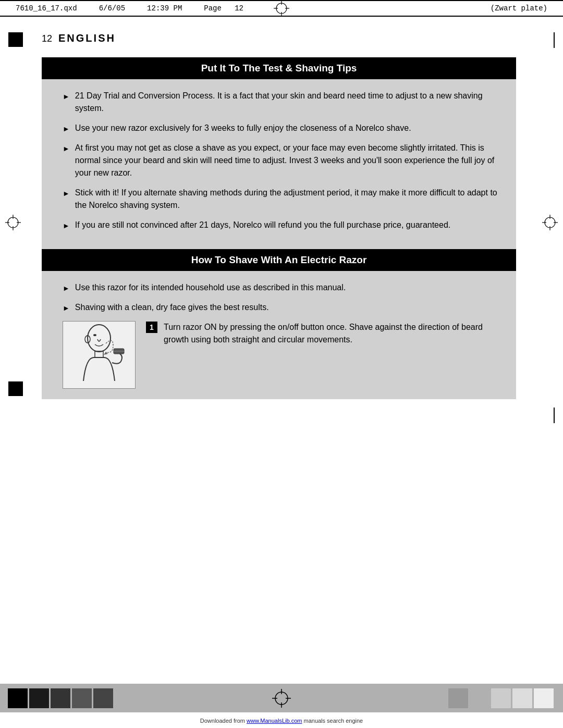 This screenshot has width=563, height=728. What do you see at coordinates (60, 698) in the screenshot?
I see `color-swatch-dark1` at bounding box center [60, 698].